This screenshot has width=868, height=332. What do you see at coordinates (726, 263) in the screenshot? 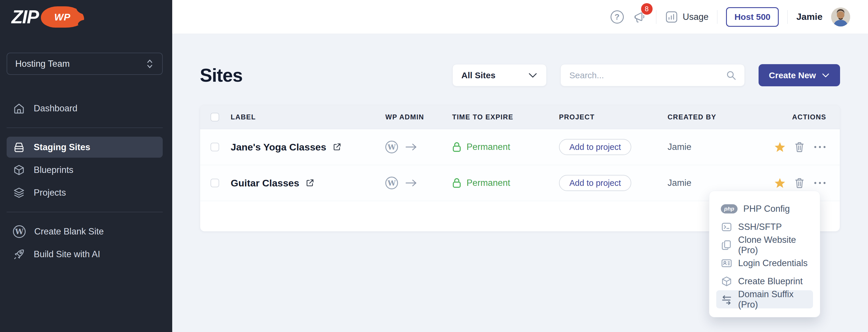
I see `id-card-icon` at bounding box center [726, 263].